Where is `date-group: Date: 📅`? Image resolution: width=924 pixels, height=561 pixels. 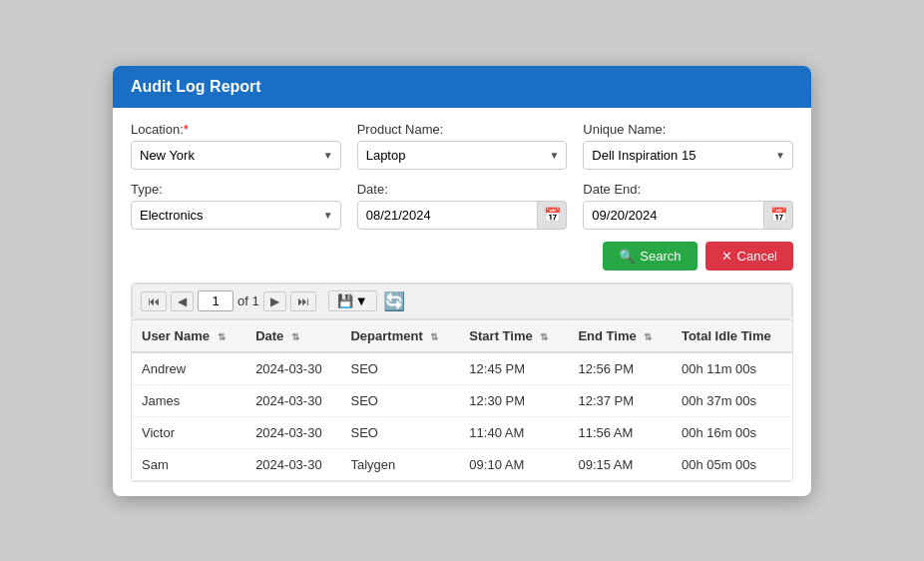 date-group: Date: 📅 is located at coordinates (463, 206).